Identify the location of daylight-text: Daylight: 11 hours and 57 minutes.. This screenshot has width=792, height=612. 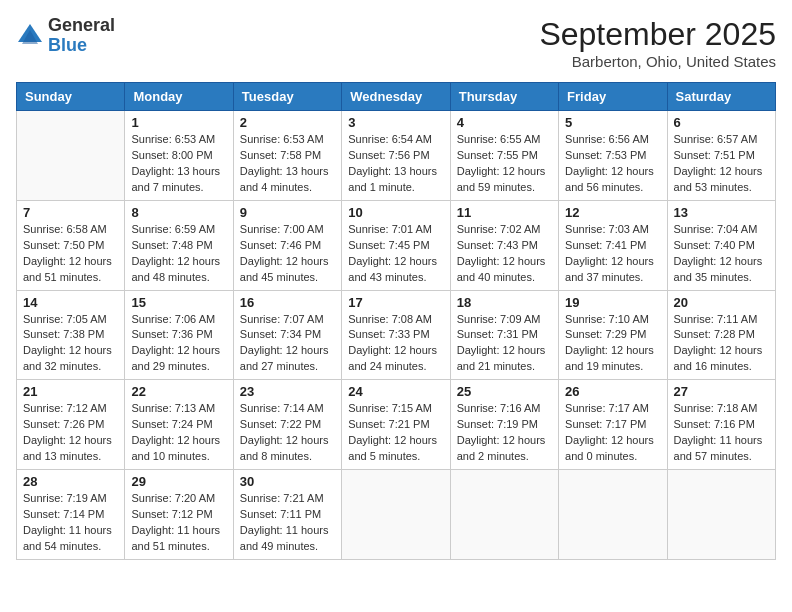
(718, 448).